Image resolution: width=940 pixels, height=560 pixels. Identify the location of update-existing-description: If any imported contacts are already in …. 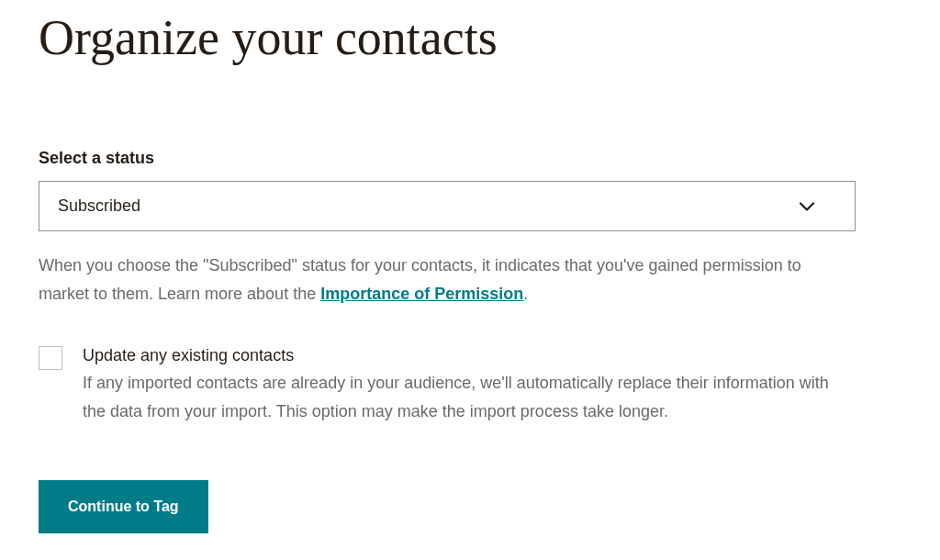
(469, 397).